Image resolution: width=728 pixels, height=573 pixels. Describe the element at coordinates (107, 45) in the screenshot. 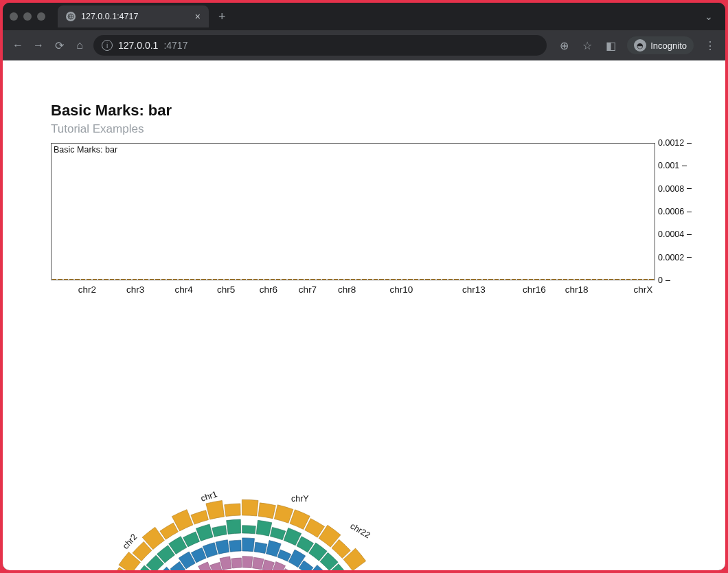

I see `site-info-icon: i` at that location.